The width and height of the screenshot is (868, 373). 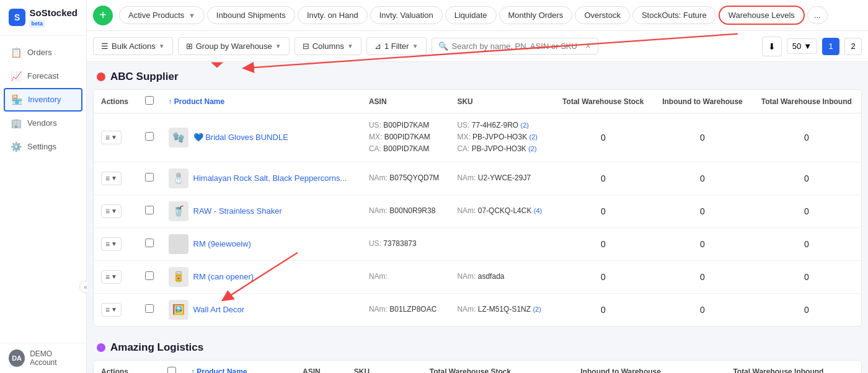 I want to click on sidebar-item-label-orders: Orders, so click(x=40, y=52).